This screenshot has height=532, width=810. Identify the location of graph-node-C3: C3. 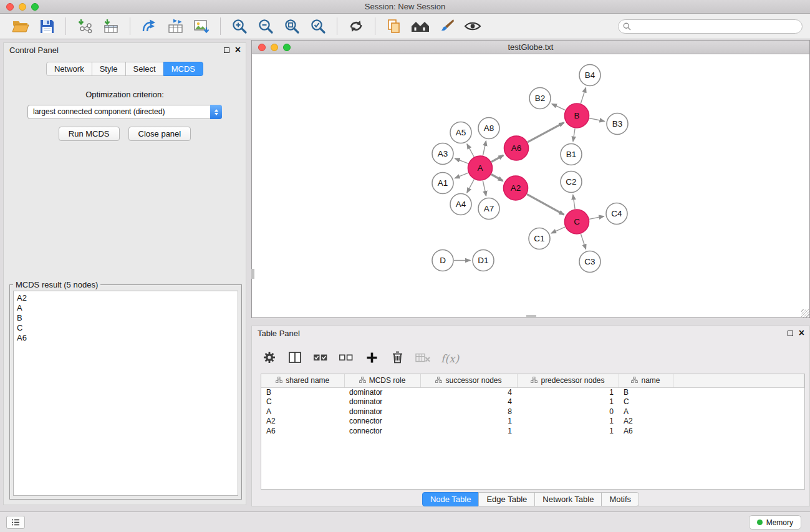
(590, 262).